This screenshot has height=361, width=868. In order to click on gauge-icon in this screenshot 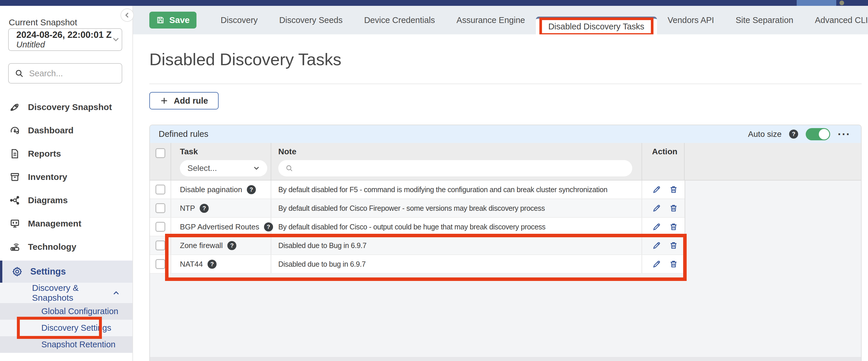, I will do `click(15, 130)`.